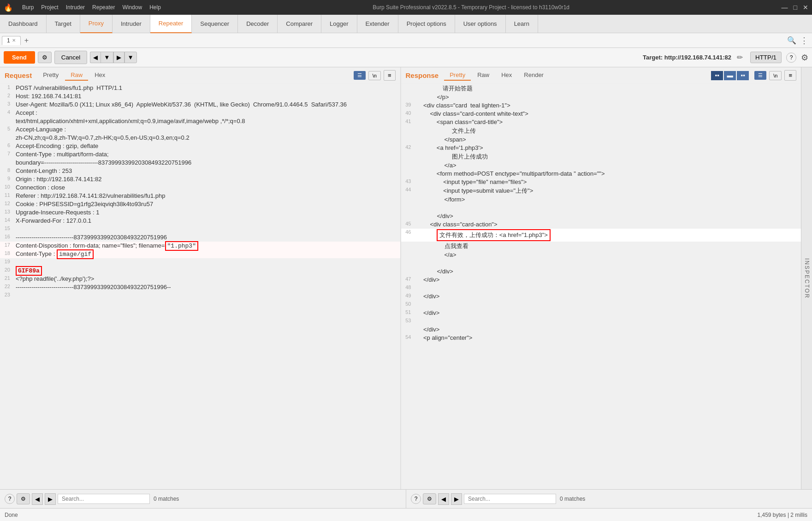  What do you see at coordinates (483, 76) in the screenshot?
I see `response-tab-raw: Raw` at bounding box center [483, 76].